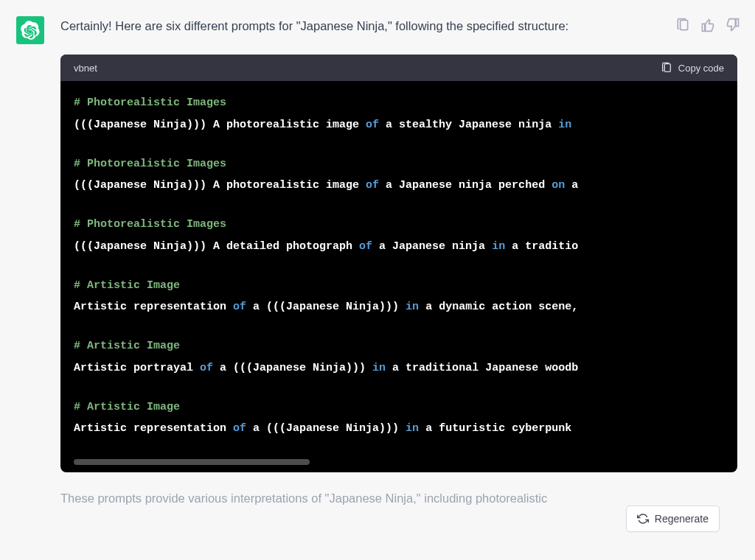 This screenshot has height=560, width=755. What do you see at coordinates (708, 25) in the screenshot?
I see `feedback-actions` at bounding box center [708, 25].